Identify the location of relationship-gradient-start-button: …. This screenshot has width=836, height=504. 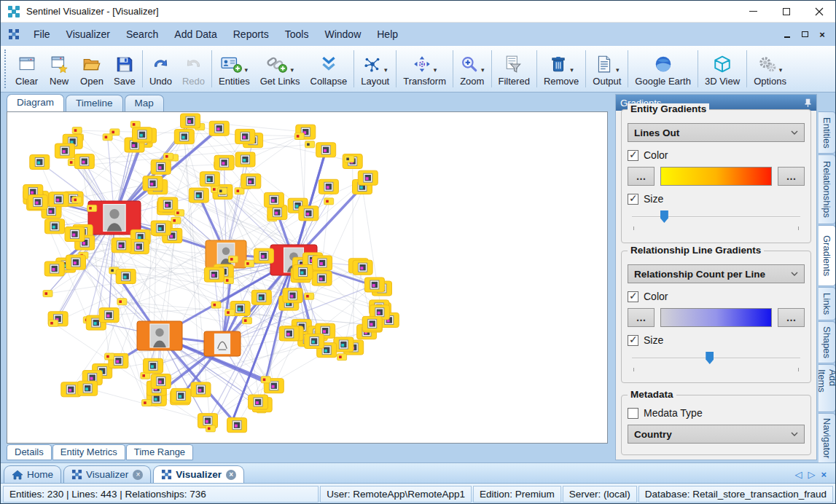
(641, 318).